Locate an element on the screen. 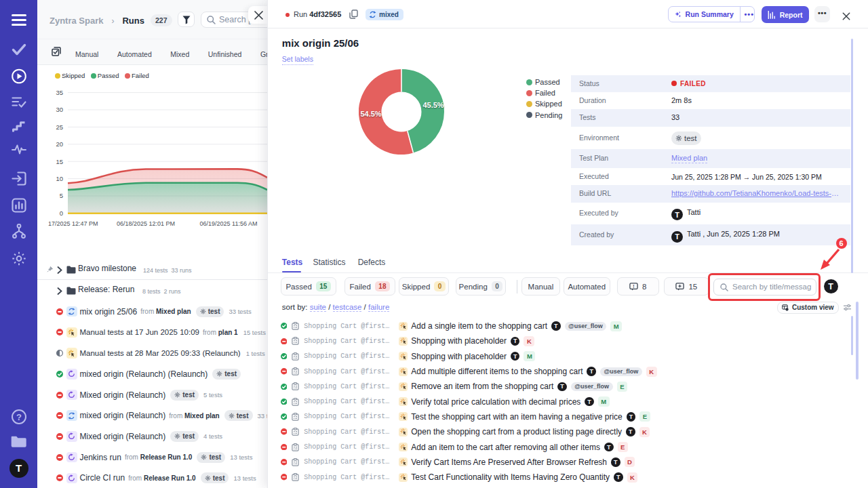 This screenshot has height=488, width=868. svg-text: 20 is located at coordinates (60, 144).